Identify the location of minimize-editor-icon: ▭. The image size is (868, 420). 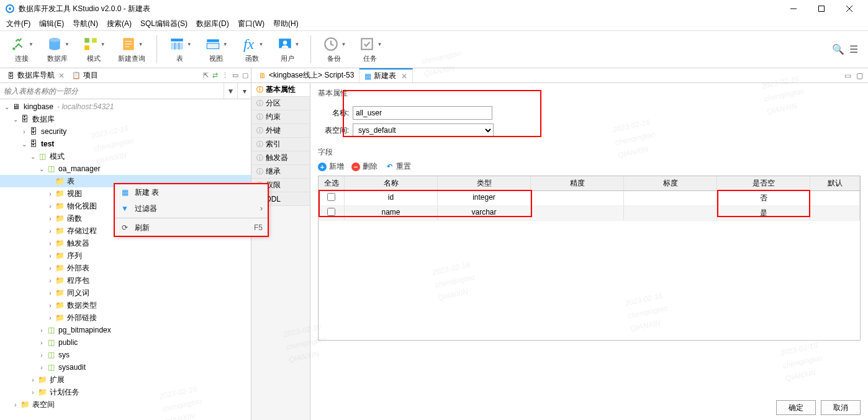
(848, 76).